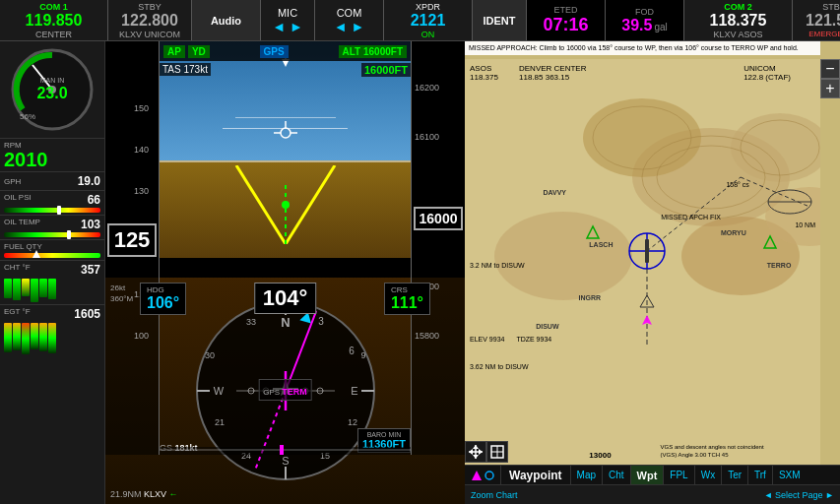 The height and width of the screenshot is (504, 840). Describe the element at coordinates (286, 461) in the screenshot. I see `svg-text: S` at that location.